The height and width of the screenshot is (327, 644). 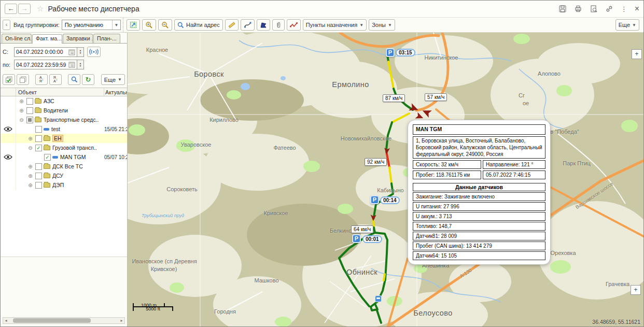 What do you see at coordinates (6, 25) in the screenshot?
I see `collapse-panel-button: ‹` at bounding box center [6, 25].